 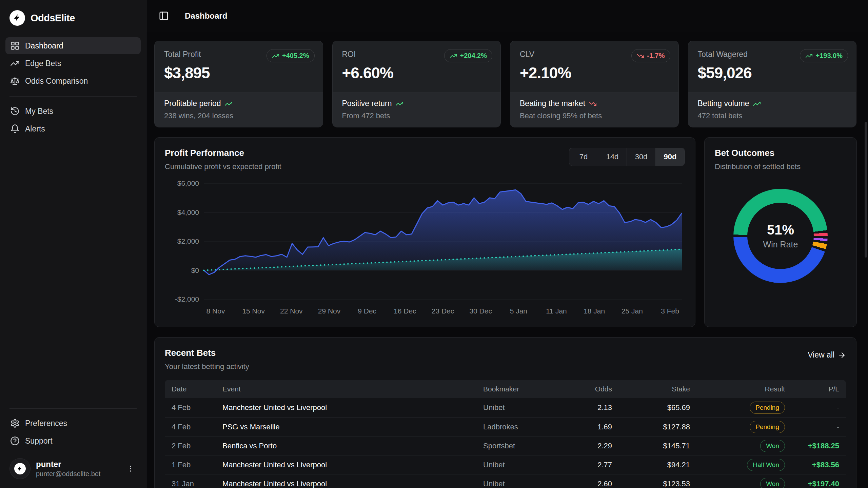 What do you see at coordinates (291, 56) in the screenshot?
I see `stat-change-badge: +405.2%` at bounding box center [291, 56].